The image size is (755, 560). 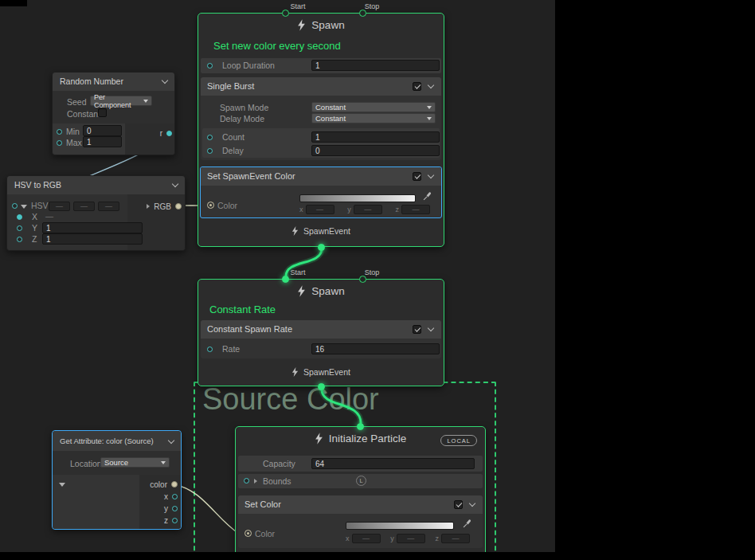 I want to click on spawn-context-color: Start Stop Spawn Set new color every sec…, so click(x=321, y=130).